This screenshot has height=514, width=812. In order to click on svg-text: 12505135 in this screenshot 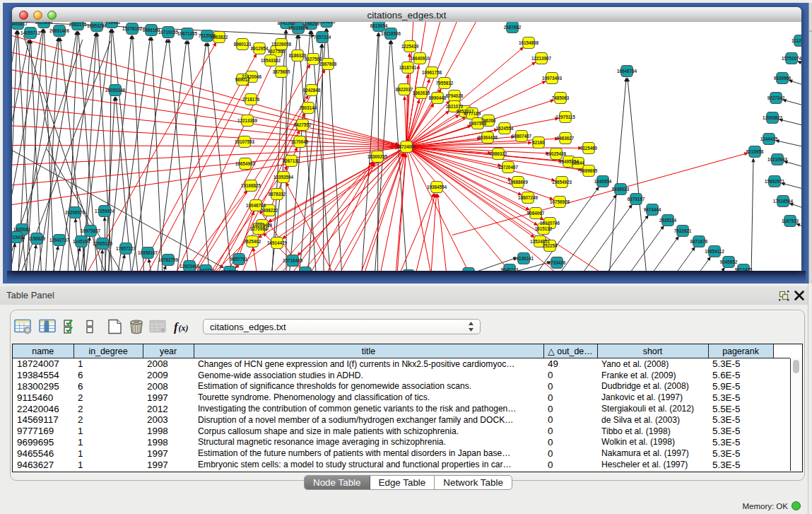, I will do `click(103, 243)`.